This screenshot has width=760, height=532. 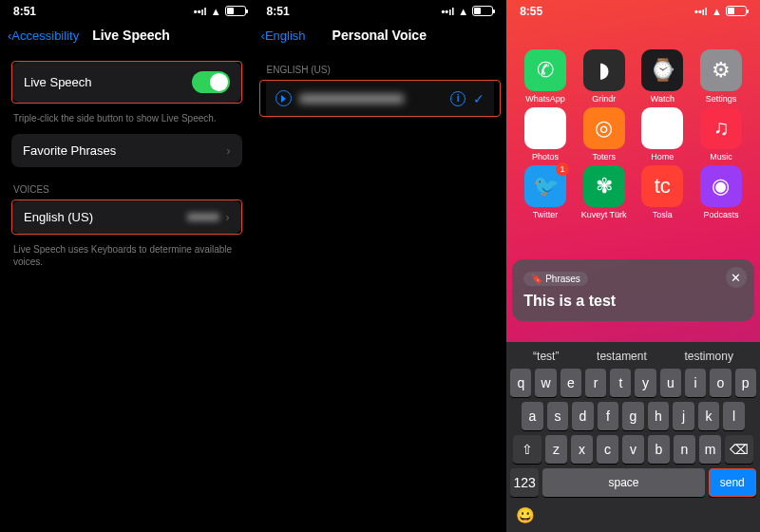 What do you see at coordinates (527, 449) in the screenshot?
I see `shift-key: ⇧` at bounding box center [527, 449].